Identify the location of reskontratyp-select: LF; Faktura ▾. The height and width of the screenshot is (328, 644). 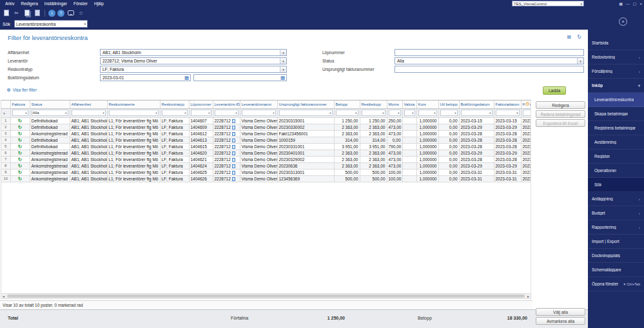
(193, 70).